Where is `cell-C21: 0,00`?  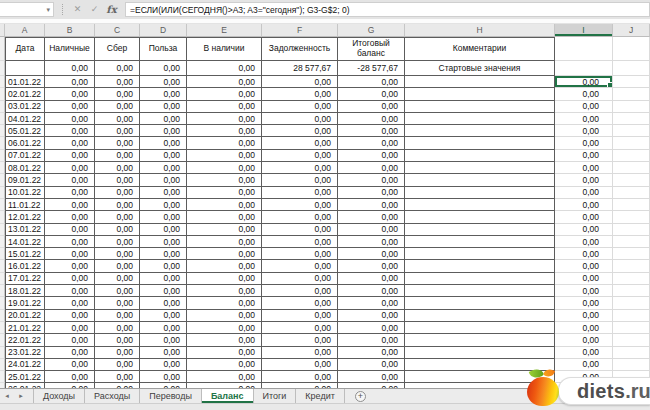
cell-C21: 0,00 is located at coordinates (118, 303).